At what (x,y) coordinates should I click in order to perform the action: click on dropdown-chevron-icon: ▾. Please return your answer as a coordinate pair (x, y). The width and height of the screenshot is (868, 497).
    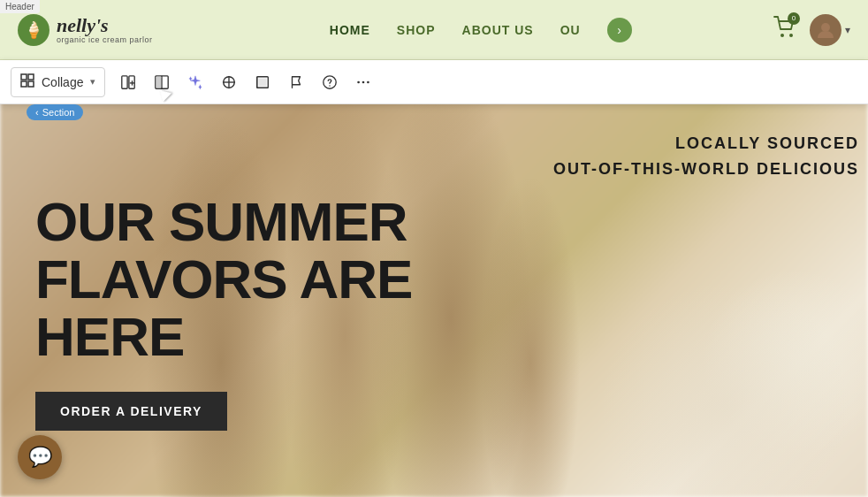
    Looking at the image, I should click on (93, 81).